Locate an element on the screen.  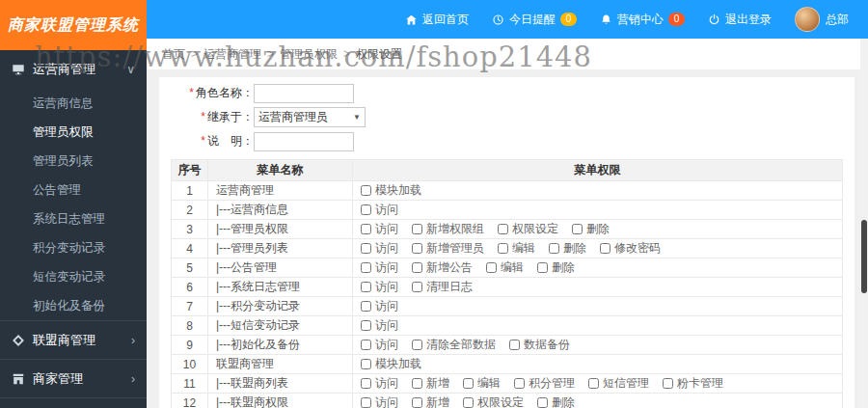
sidebar-item-label: 运营商信息 is located at coordinates (64, 103).